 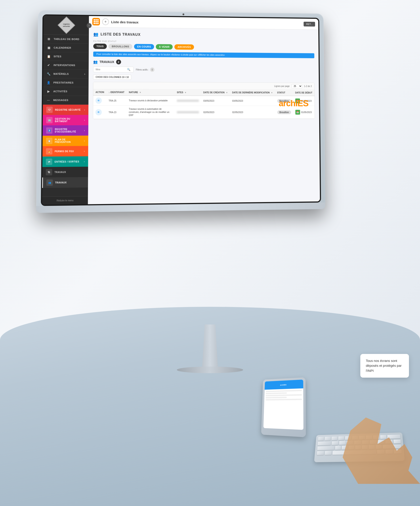 I want to click on filter-en-cours-btn: EN COURS, so click(x=144, y=47).